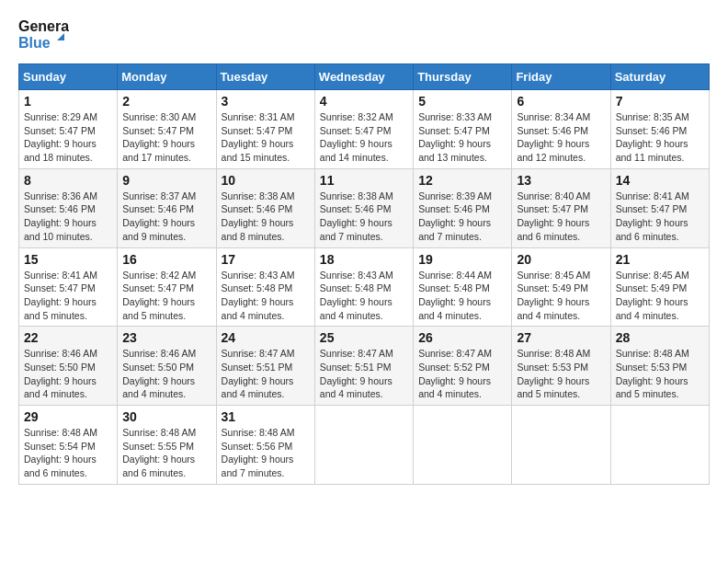 This screenshot has width=728, height=563. Describe the element at coordinates (364, 180) in the screenshot. I see `day-number: 11` at that location.